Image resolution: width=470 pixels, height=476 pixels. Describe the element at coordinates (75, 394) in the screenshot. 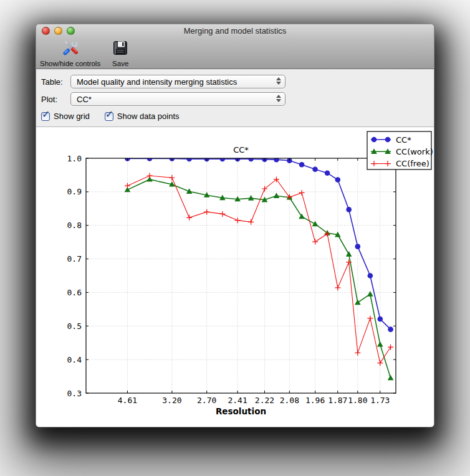

I see `svg-text: 0.3` at that location.